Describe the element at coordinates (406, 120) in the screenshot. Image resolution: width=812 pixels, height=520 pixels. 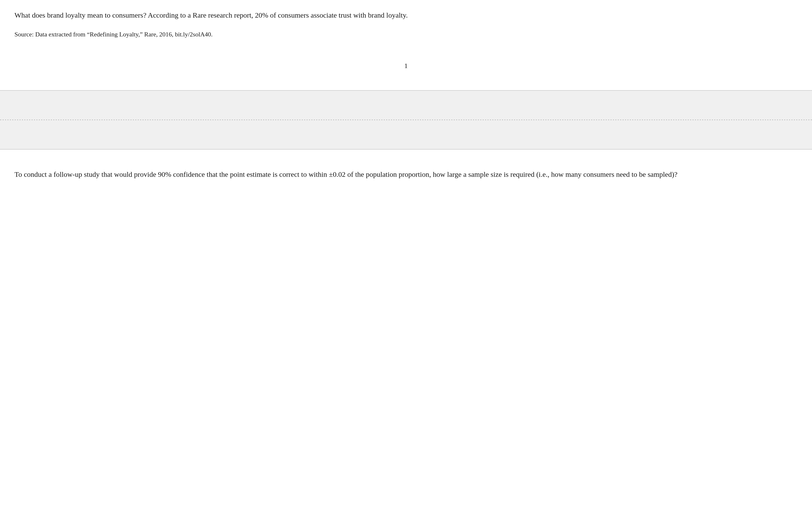
I see `divider-section` at that location.